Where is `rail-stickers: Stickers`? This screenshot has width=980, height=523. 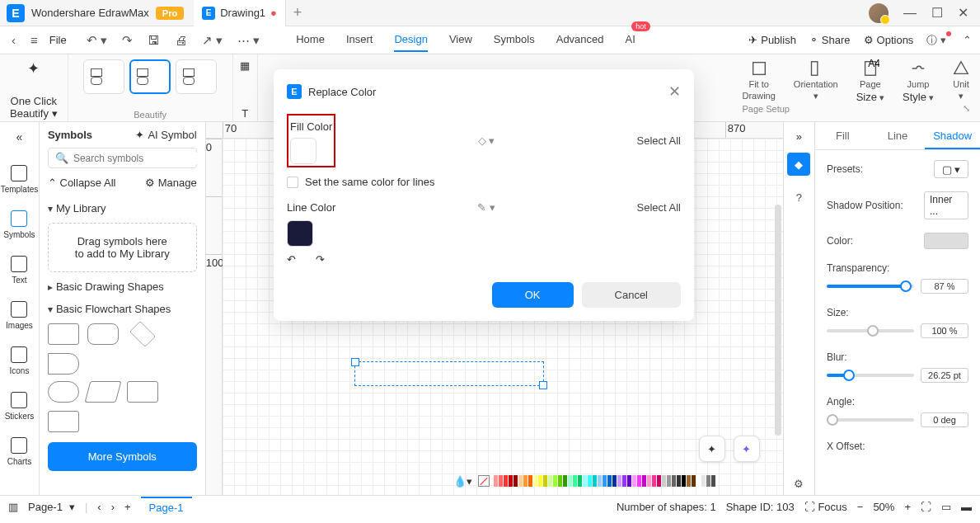
rail-stickers: Stickers is located at coordinates (20, 406).